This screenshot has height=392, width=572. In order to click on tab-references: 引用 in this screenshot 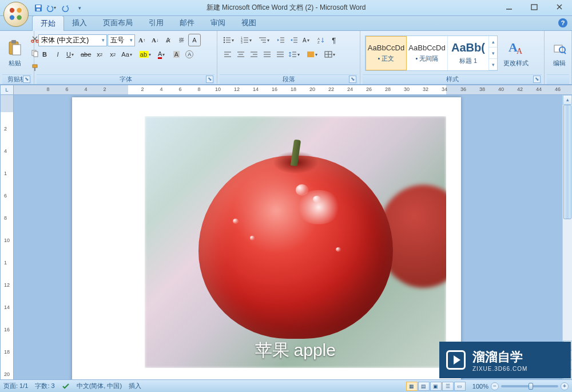, I will do `click(156, 23)`.